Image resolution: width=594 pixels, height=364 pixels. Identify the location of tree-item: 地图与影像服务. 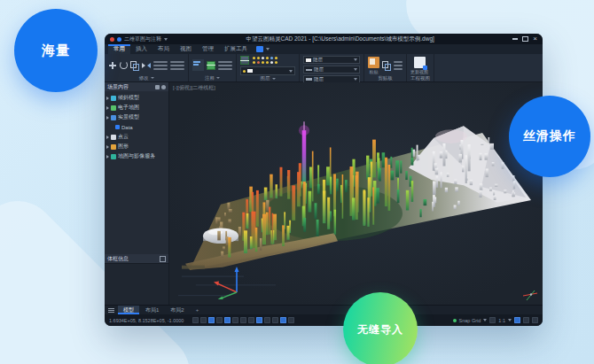
(137, 156).